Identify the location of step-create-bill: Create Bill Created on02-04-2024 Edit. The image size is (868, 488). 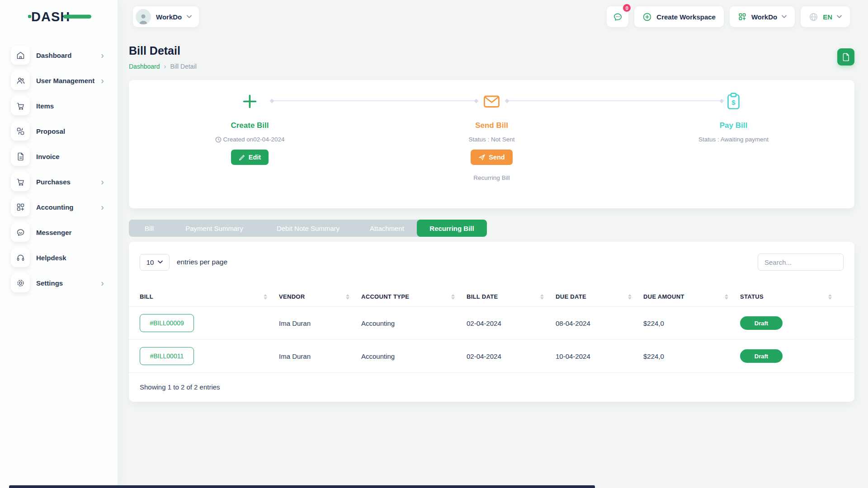
(250, 144).